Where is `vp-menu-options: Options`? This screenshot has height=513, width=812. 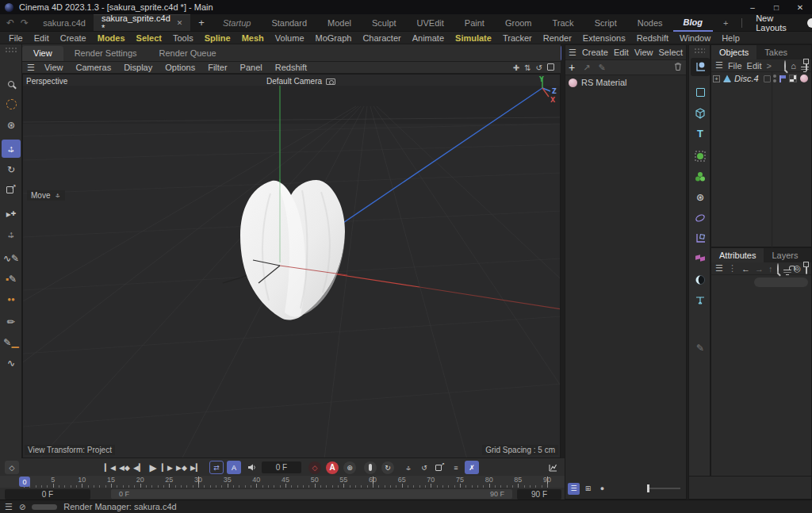
vp-menu-options: Options is located at coordinates (180, 67).